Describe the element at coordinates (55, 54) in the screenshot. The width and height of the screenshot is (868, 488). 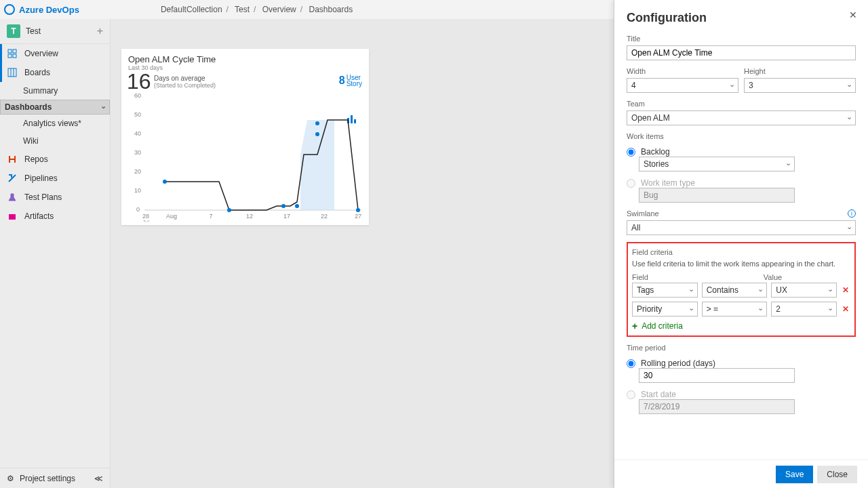
I see `sidebar-item-overview: Overview` at that location.